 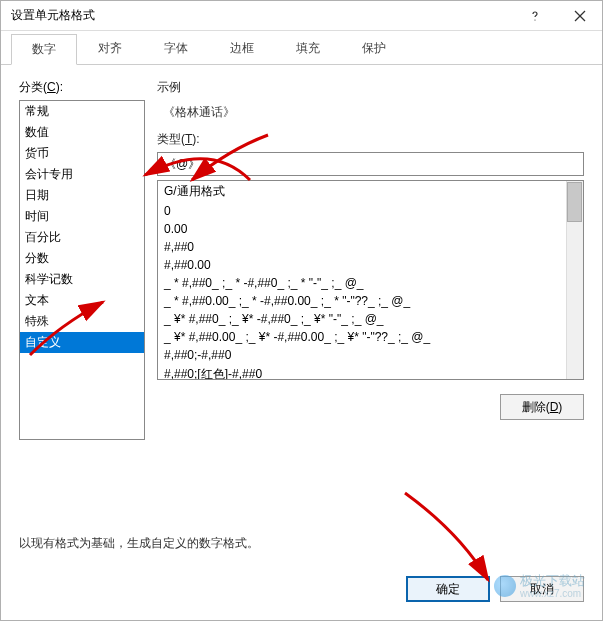 What do you see at coordinates (374, 48) in the screenshot?
I see `tab-protection: 保护` at bounding box center [374, 48].